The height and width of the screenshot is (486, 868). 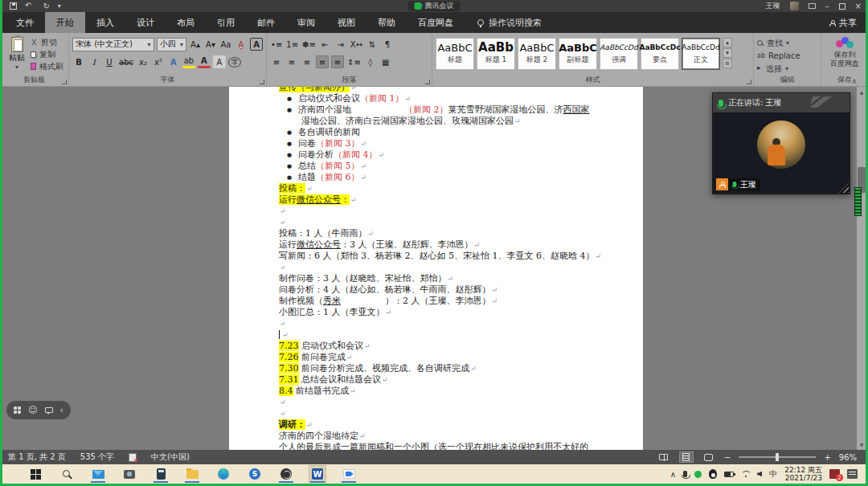 What do you see at coordinates (35, 474) in the screenshot?
I see `start-icon` at bounding box center [35, 474].